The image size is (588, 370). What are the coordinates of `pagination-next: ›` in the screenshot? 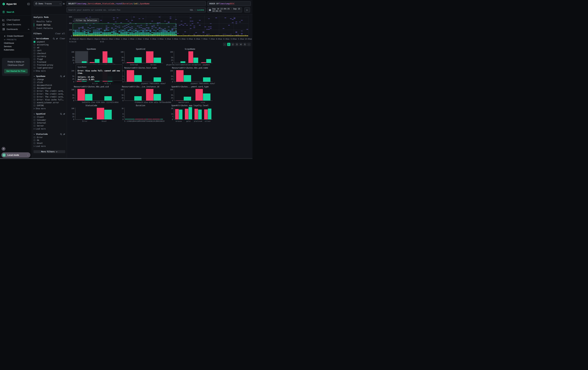 It's located at (249, 44).